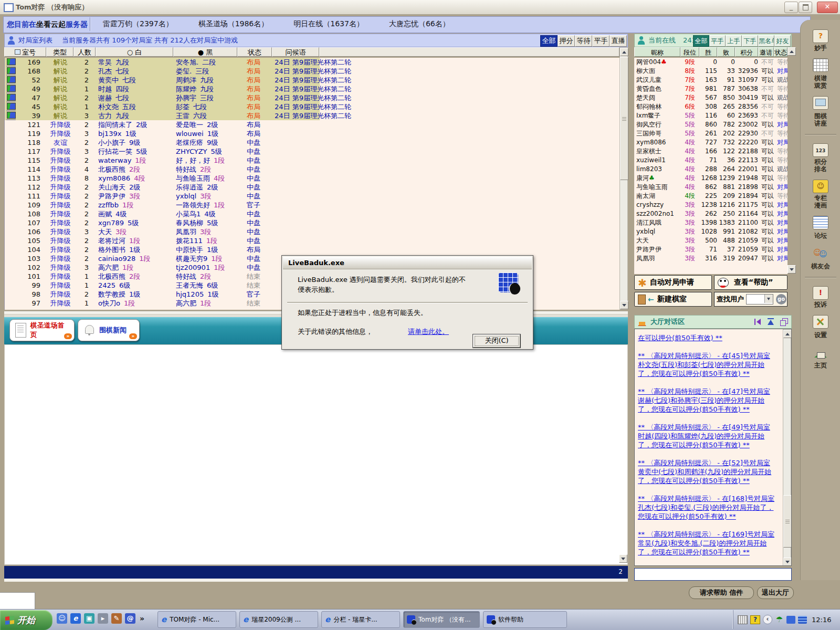 The width and height of the screenshot is (840, 630). What do you see at coordinates (624, 178) in the screenshot?
I see `room-table-scrollbar` at bounding box center [624, 178].